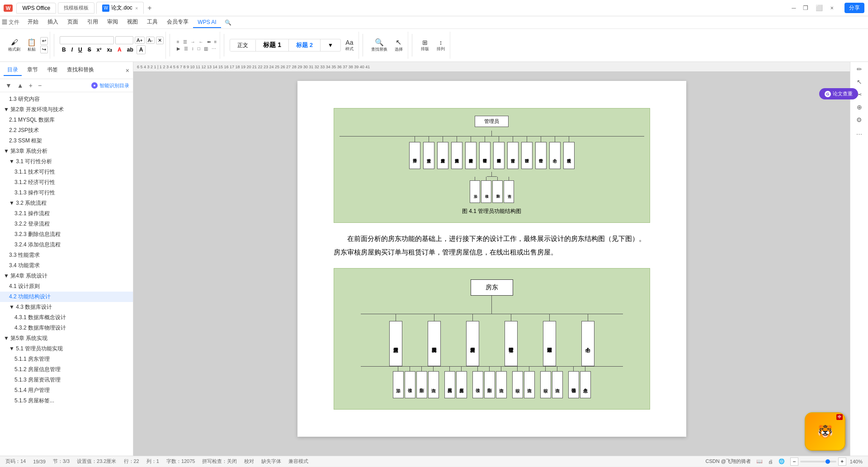 The height and width of the screenshot is (467, 868). What do you see at coordinates (66, 213) in the screenshot?
I see `toc-item-3_2_1: 3.2.1 操作流程` at bounding box center [66, 213].